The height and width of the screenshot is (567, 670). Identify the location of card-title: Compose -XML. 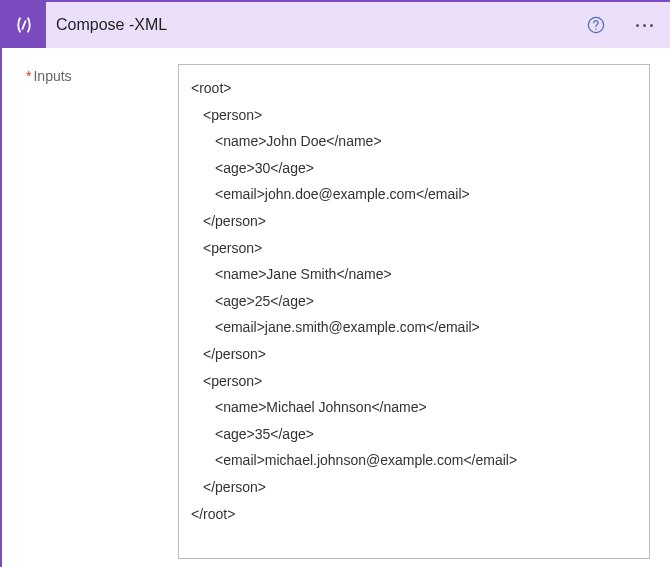
(316, 25).